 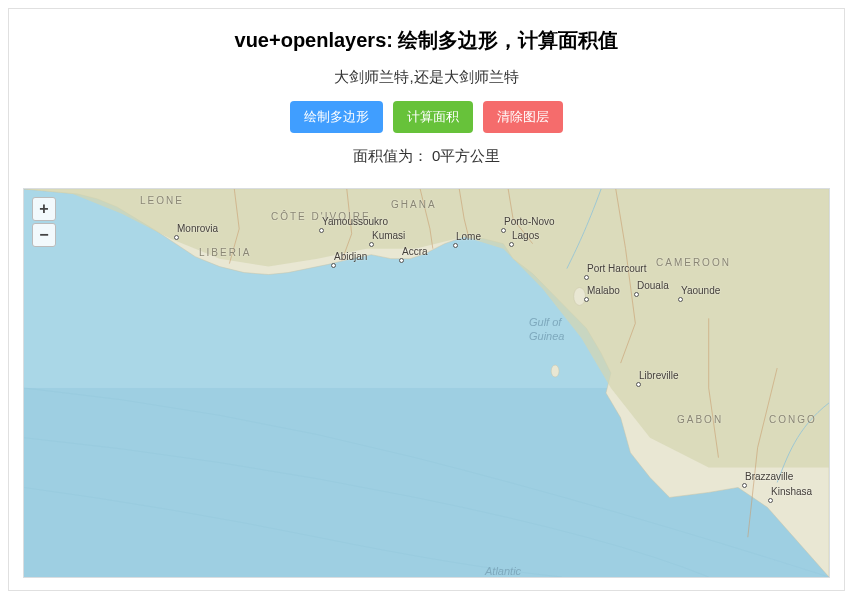 I want to click on city-label: Porto-Novo, so click(x=530, y=222).